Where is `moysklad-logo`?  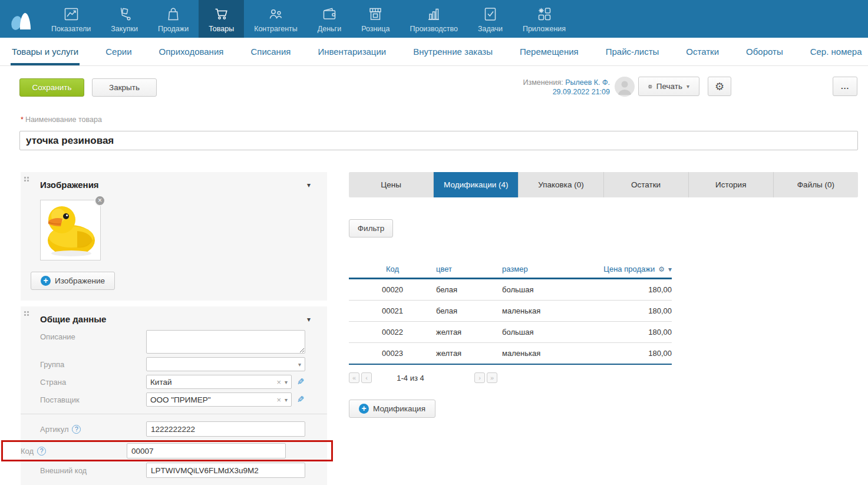 moysklad-logo is located at coordinates (21, 19).